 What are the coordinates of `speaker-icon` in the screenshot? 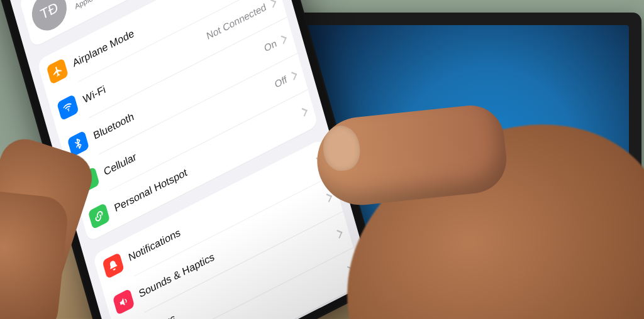 It's located at (123, 301).